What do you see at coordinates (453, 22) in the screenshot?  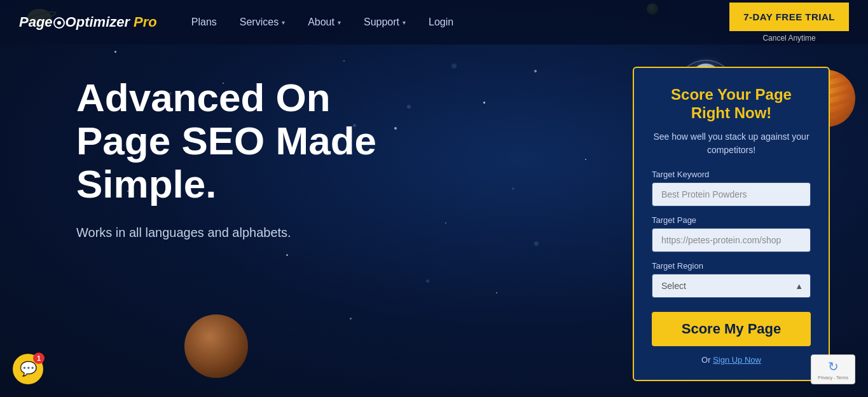 I see `main-nav: Plans Services ▾ About ▾ Support ▾ Login` at bounding box center [453, 22].